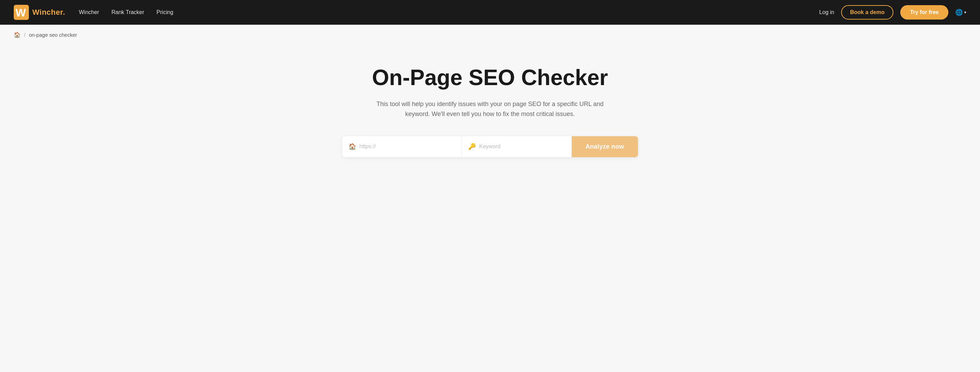 The height and width of the screenshot is (372, 980). I want to click on url-input, so click(408, 147).